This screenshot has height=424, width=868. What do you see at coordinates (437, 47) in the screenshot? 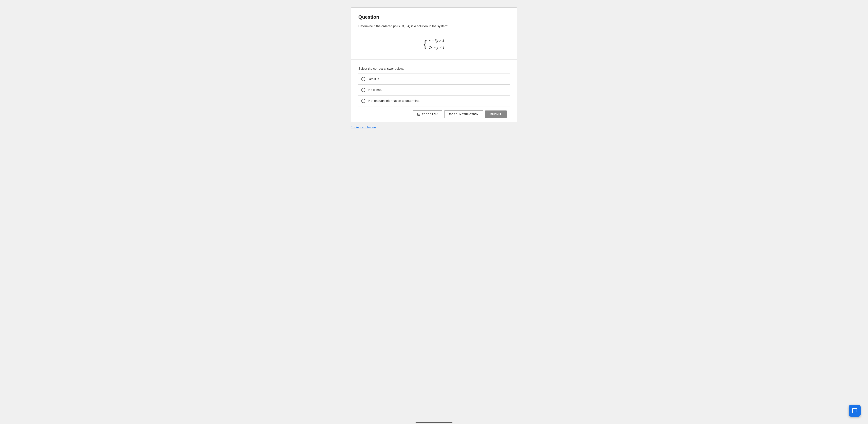
I see `equation-2: 2x − y < 1` at bounding box center [437, 47].